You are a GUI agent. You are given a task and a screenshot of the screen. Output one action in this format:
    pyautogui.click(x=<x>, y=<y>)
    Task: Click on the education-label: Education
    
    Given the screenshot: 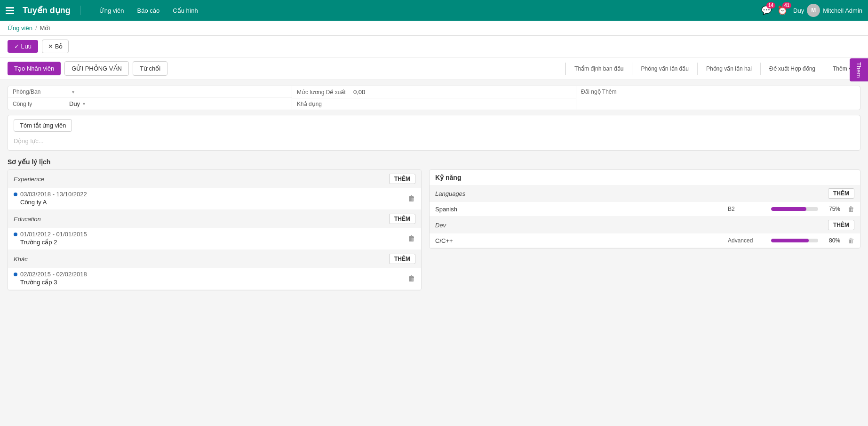 What is the action you would take?
    pyautogui.click(x=27, y=219)
    